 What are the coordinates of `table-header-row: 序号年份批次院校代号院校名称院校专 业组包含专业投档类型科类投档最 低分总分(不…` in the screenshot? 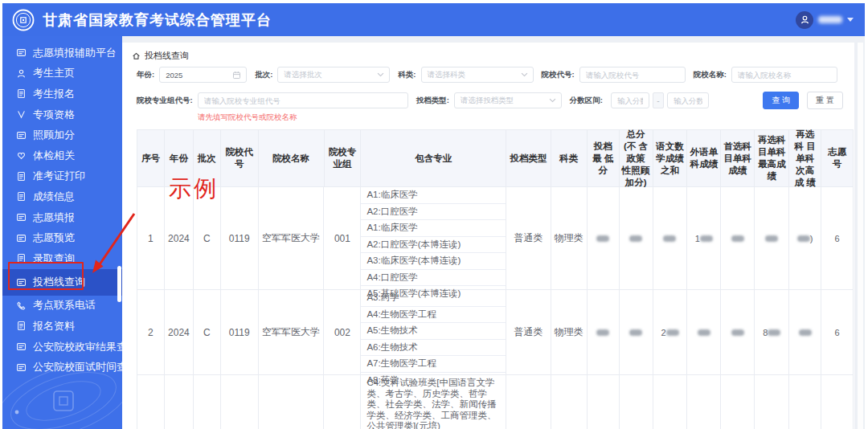 It's located at (495, 159).